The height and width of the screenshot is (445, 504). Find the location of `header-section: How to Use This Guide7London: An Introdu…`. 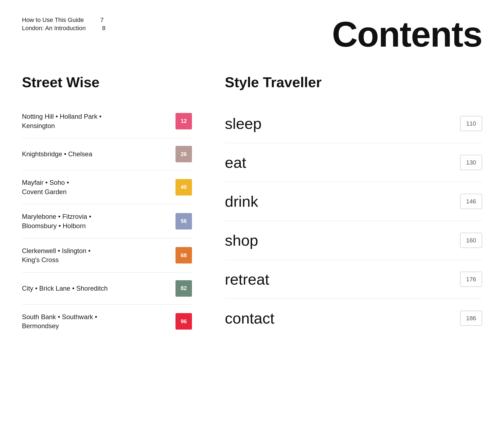

header-section: How to Use This Guide7London: An Introdu… is located at coordinates (252, 34).